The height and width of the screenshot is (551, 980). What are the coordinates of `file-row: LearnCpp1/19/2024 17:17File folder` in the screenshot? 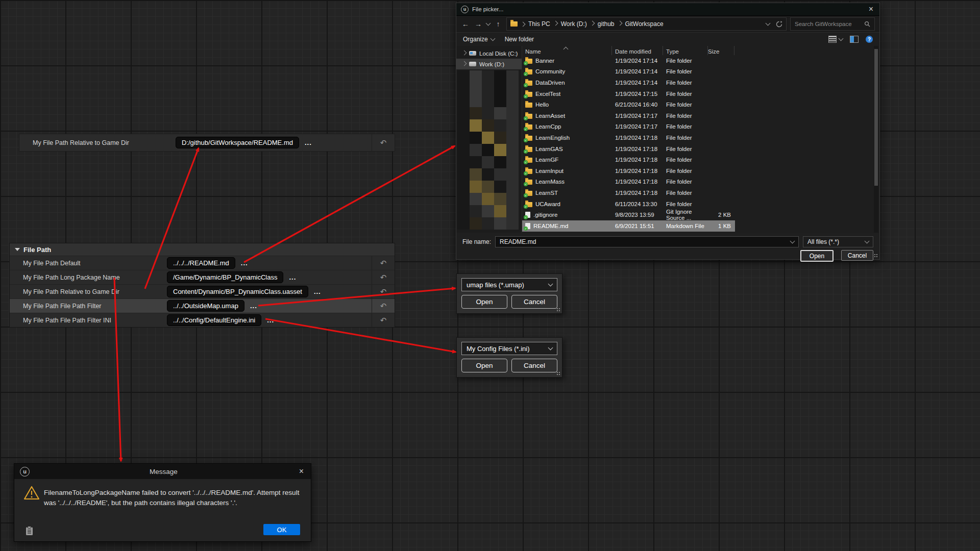 It's located at (629, 127).